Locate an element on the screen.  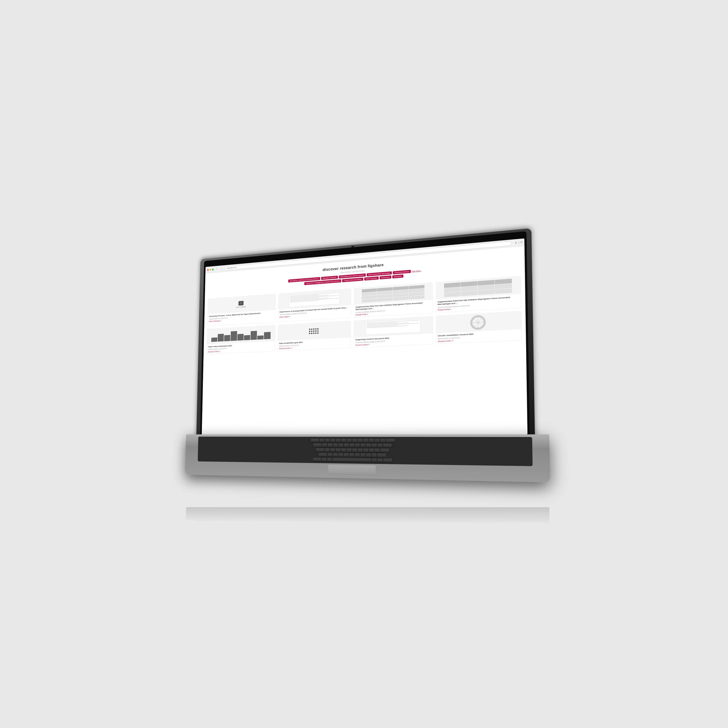
category-tag-economics: Economics is located at coordinates (385, 277).